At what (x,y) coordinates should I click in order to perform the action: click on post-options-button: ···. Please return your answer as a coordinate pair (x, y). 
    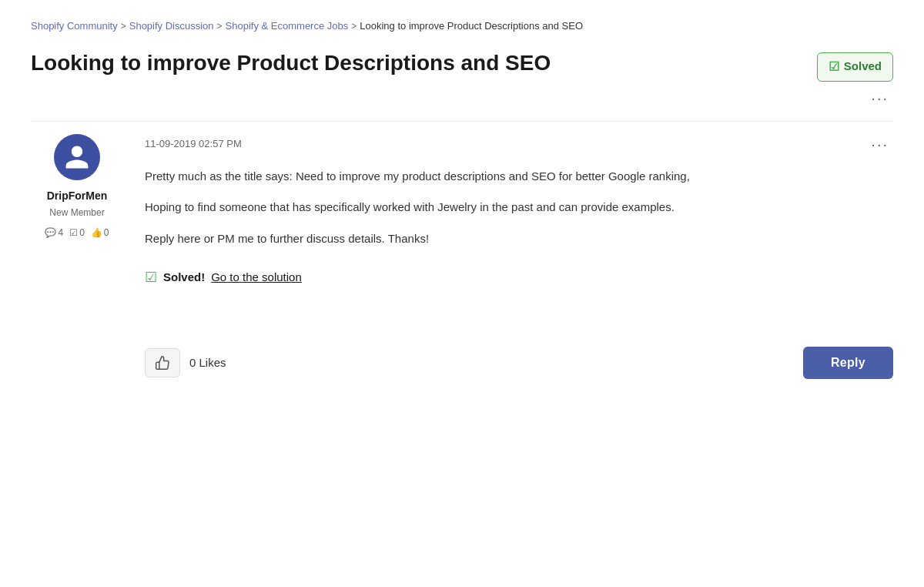
    Looking at the image, I should click on (879, 99).